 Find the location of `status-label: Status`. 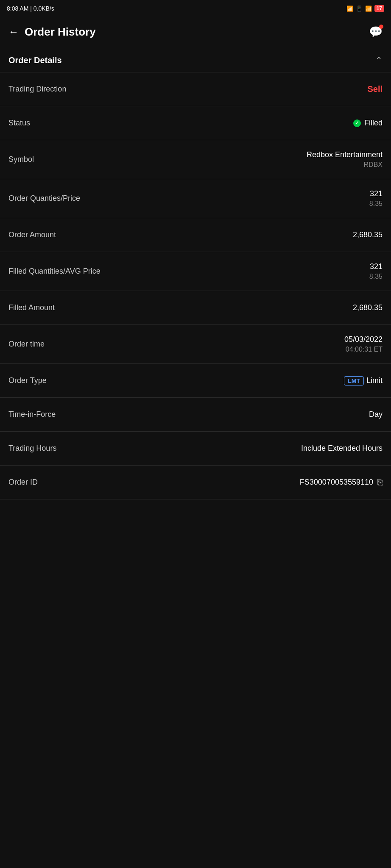

status-label: Status is located at coordinates (20, 123).